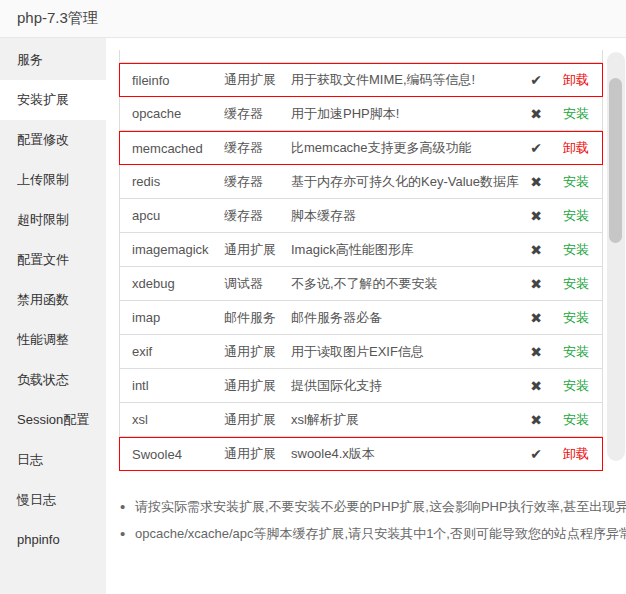  Describe the element at coordinates (576, 182) in the screenshot. I see `install-link-redis: 安装` at that location.